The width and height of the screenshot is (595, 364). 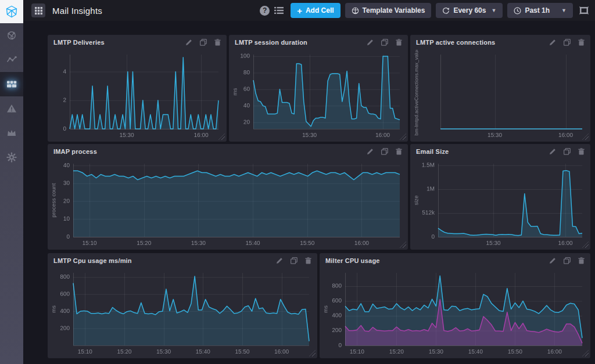 I want to click on presentation-mode-button, so click(x=584, y=10).